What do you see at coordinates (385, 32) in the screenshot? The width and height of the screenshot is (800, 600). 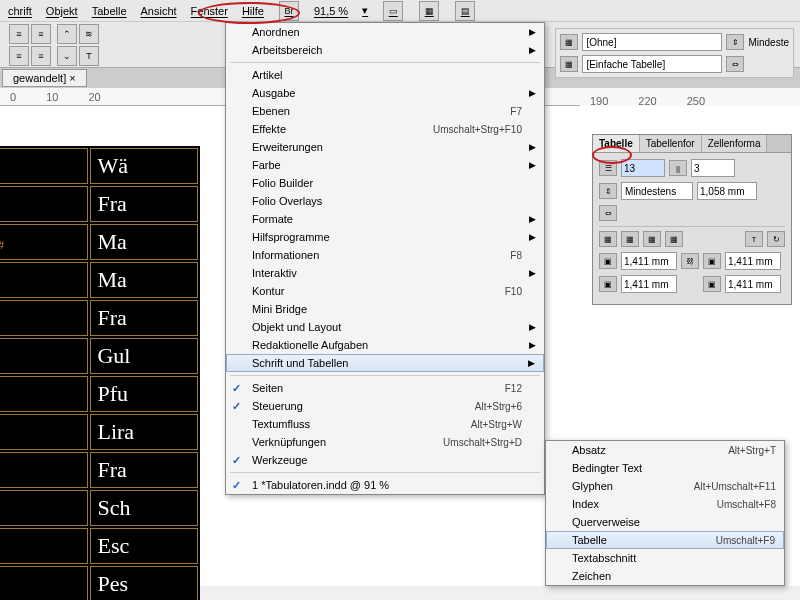 I see `menu-item-anordnen: Anordnen▶` at bounding box center [385, 32].